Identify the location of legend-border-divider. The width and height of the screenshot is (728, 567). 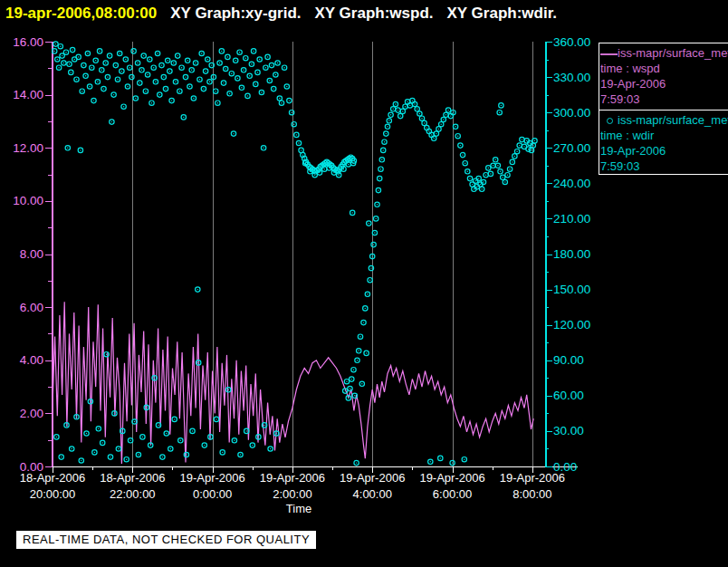
(663, 111).